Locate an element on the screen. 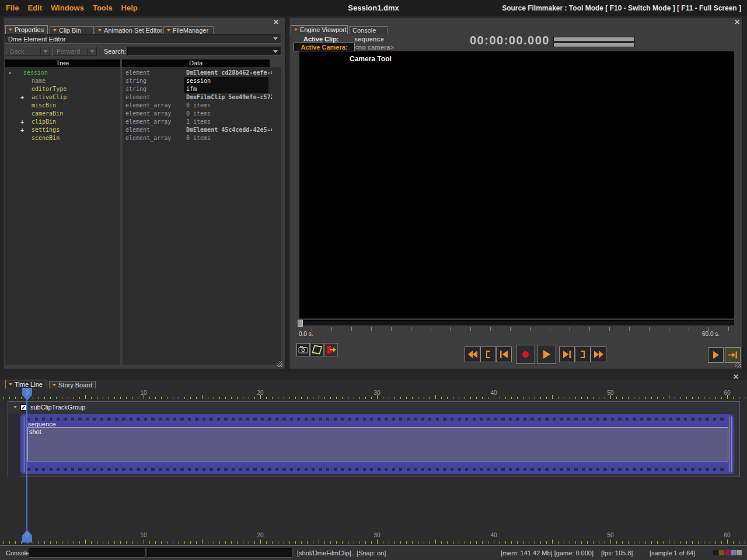 The height and width of the screenshot is (560, 747). forward-history-arrow is located at coordinates (92, 51).